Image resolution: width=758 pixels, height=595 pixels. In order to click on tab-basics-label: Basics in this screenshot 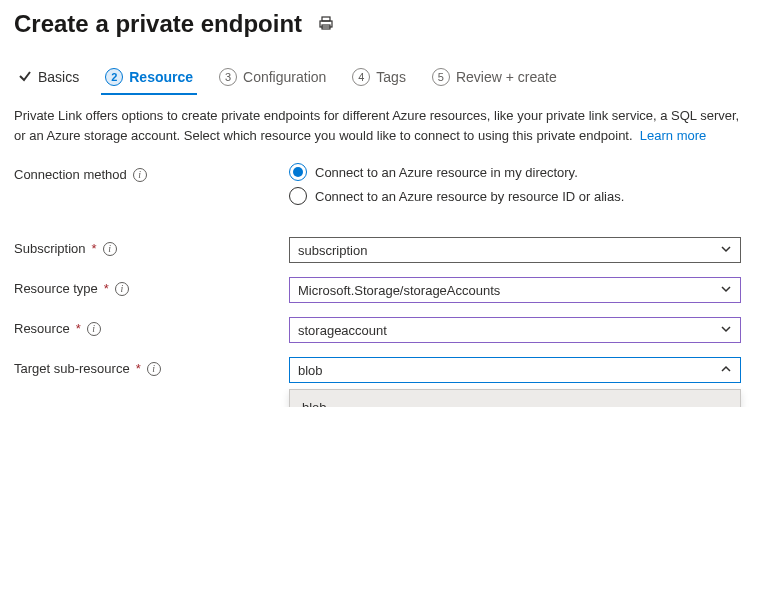, I will do `click(58, 77)`.